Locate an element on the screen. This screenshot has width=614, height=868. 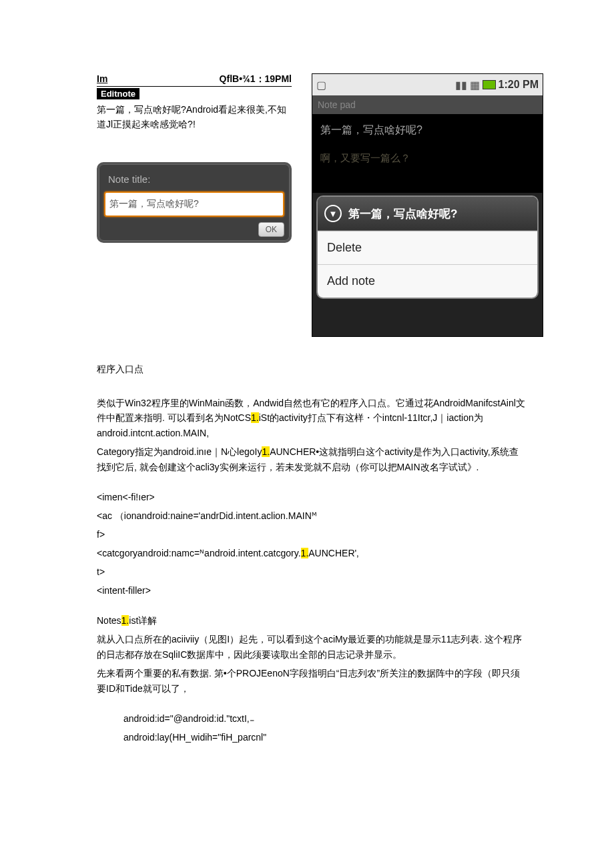
down-arrow-icon: ▼ is located at coordinates (333, 213).